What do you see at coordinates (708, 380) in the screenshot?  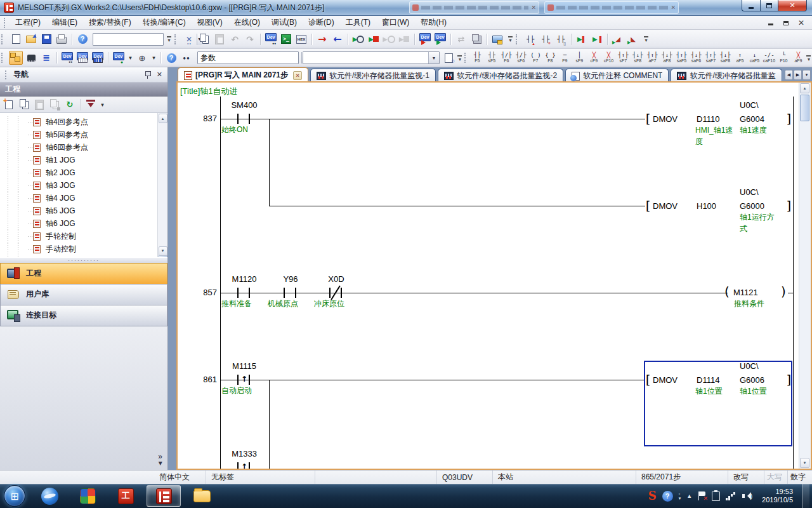 I see `instruction-source: D1114` at bounding box center [708, 380].